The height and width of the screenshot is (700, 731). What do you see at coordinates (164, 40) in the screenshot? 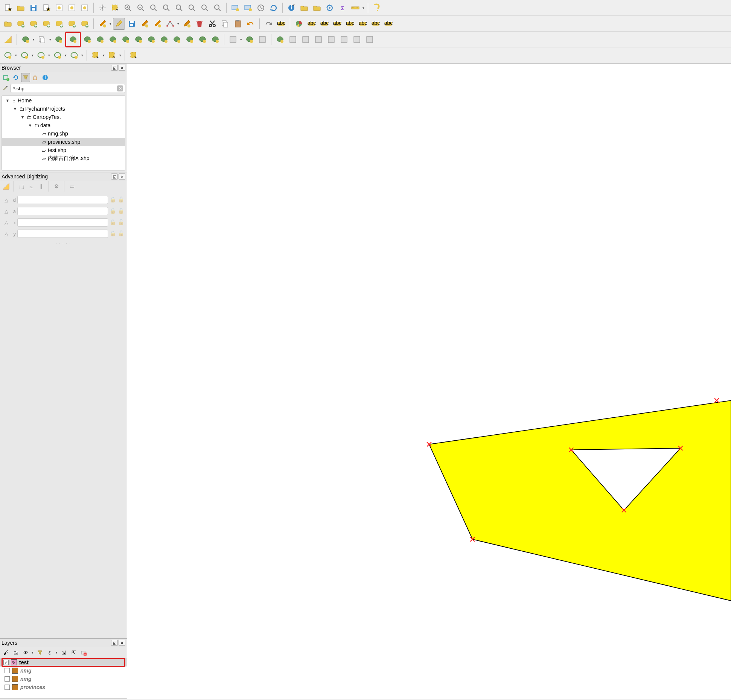
I see `offset-curve-button` at bounding box center [164, 40].